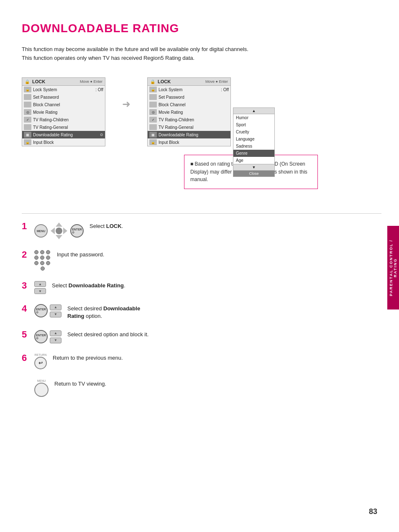  Describe the element at coordinates (56, 311) in the screenshot. I see `updown-step4: ▲ ▼` at that location.